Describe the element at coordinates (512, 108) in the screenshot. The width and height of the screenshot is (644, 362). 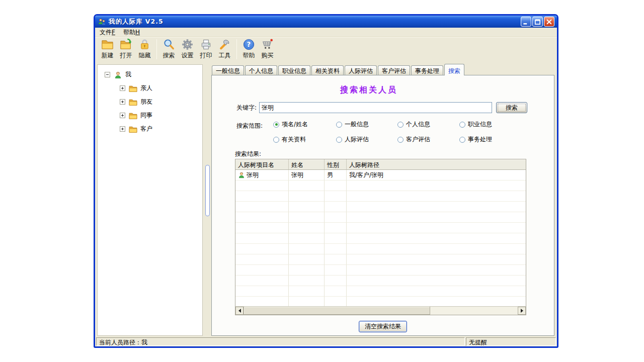
I see `search-submit-button: 搜索` at that location.